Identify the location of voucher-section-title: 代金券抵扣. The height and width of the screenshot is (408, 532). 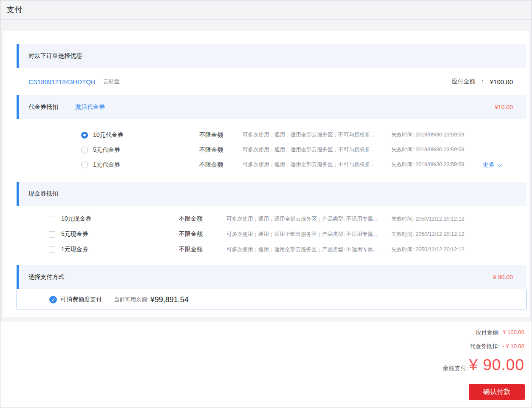
(43, 107).